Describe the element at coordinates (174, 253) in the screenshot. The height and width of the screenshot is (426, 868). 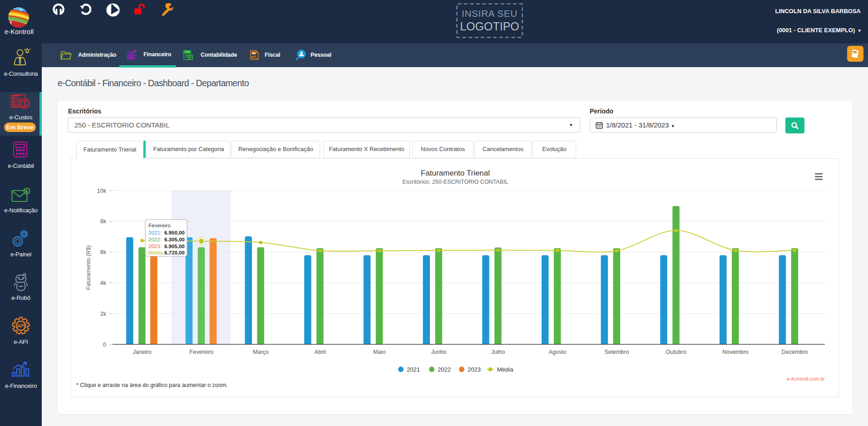
I see `svg-text: 6.720,00` at that location.